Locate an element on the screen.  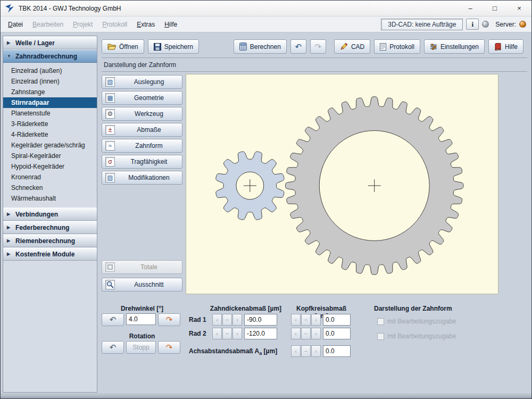
checkbox-allowance-2: mit Bearbeitungszugabe is located at coordinates (417, 336).